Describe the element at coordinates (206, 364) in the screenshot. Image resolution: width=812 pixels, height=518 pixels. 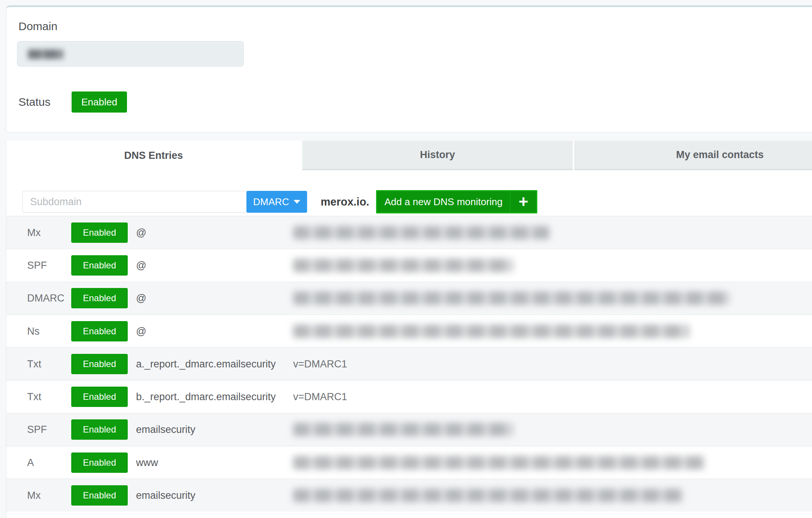
I see `record-name: a._report._dmarc.emailsecurity` at that location.